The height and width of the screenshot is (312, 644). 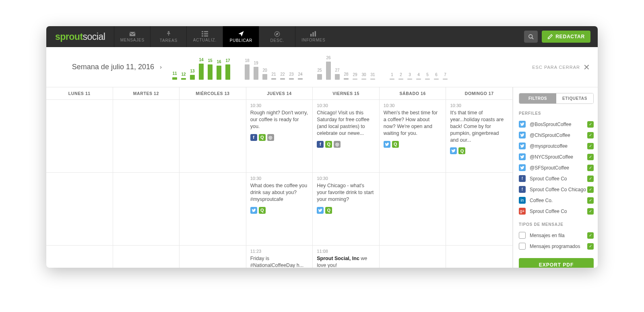 I want to click on mini-bar-day-7: 7, so click(x=445, y=76).